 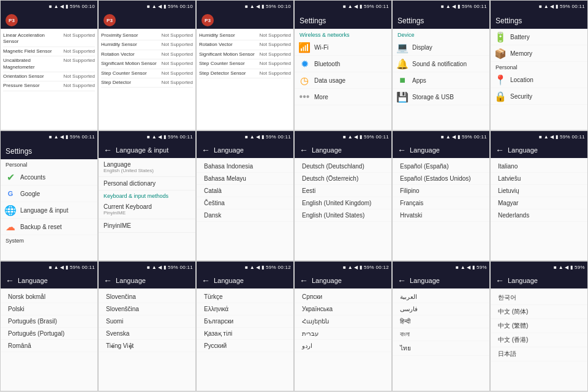 What do you see at coordinates (343, 191) in the screenshot?
I see `list-item: Eesti` at bounding box center [343, 191].